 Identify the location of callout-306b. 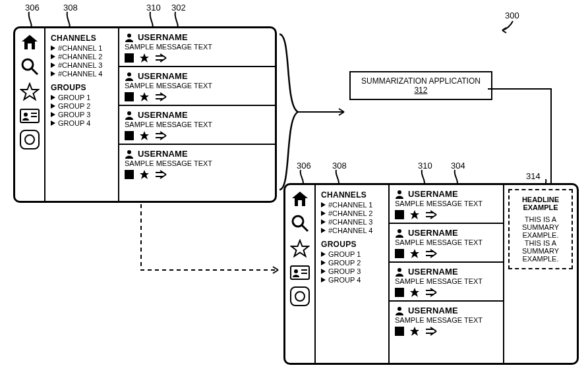
(304, 177).